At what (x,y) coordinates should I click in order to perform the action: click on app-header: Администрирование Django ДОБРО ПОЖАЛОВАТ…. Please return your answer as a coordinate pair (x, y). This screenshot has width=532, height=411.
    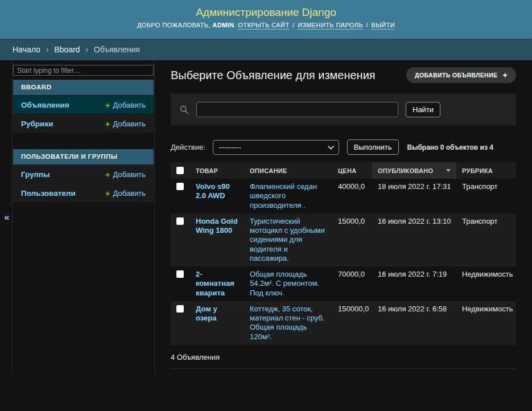
    Looking at the image, I should click on (266, 19).